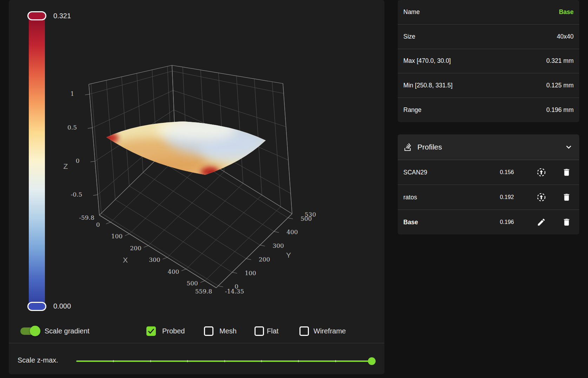  I want to click on info-label: Range, so click(475, 110).